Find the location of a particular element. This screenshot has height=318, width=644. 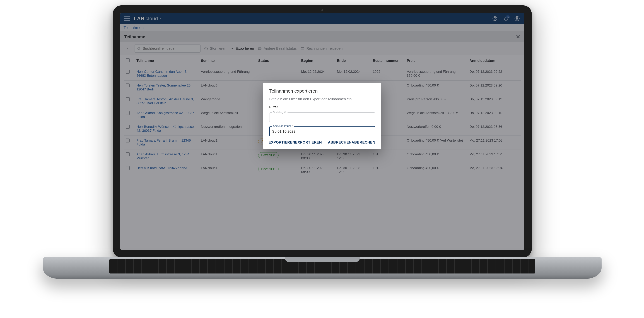

export-confirm-button: EXPORTIERENEXPORTIEREN is located at coordinates (295, 142).